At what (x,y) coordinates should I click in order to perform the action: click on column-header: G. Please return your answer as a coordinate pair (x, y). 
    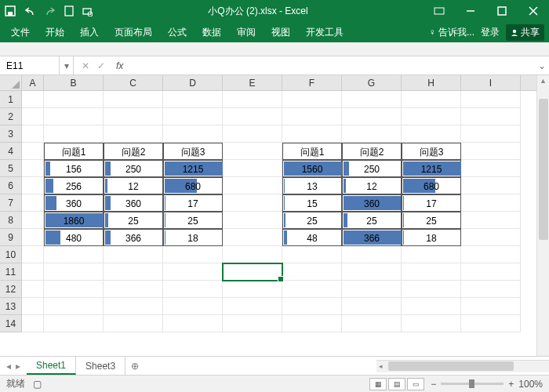
    Looking at the image, I should click on (372, 83).